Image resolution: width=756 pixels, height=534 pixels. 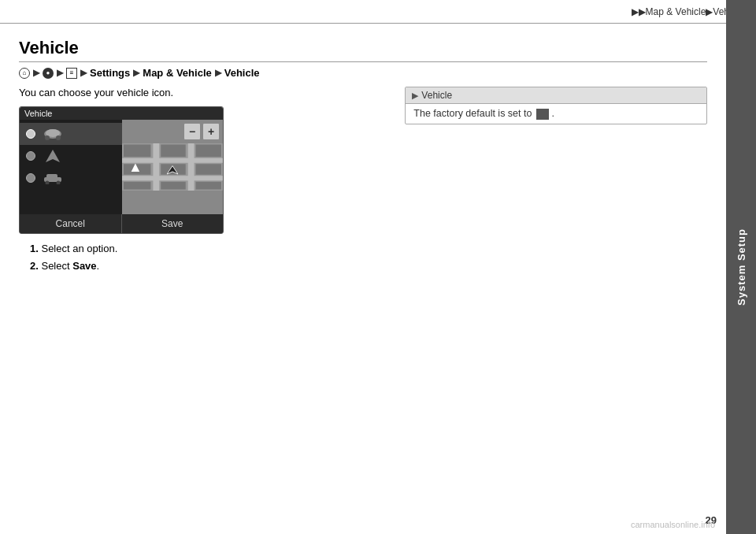 I want to click on info-box-body: The factory default is set to ., so click(x=556, y=113).